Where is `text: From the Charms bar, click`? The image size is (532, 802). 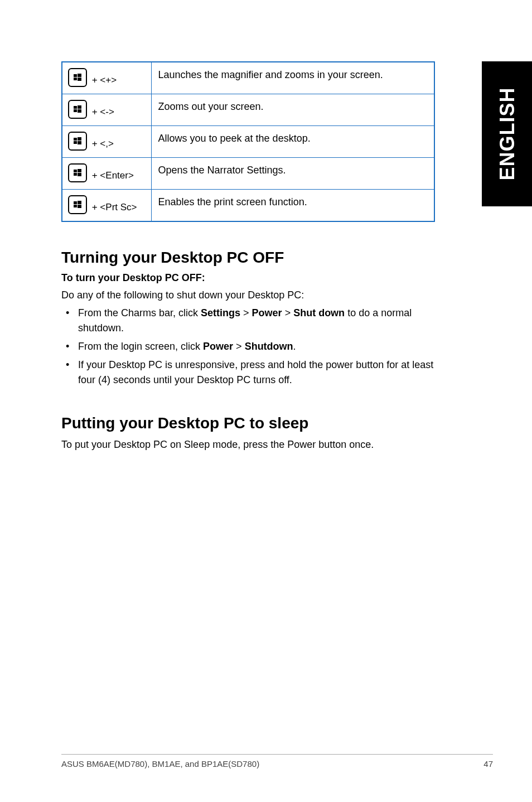
text: From the Charms bar, click is located at coordinates (139, 313).